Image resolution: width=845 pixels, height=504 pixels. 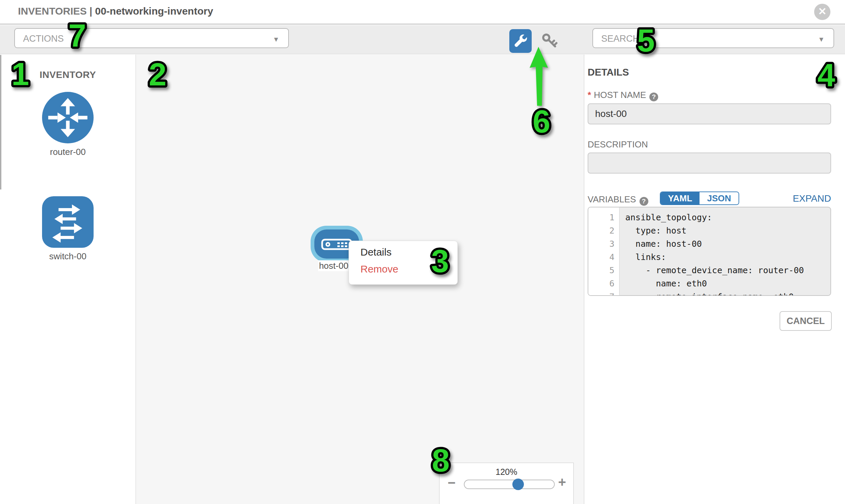 I want to click on variables-label: VARIABLES?, so click(x=618, y=200).